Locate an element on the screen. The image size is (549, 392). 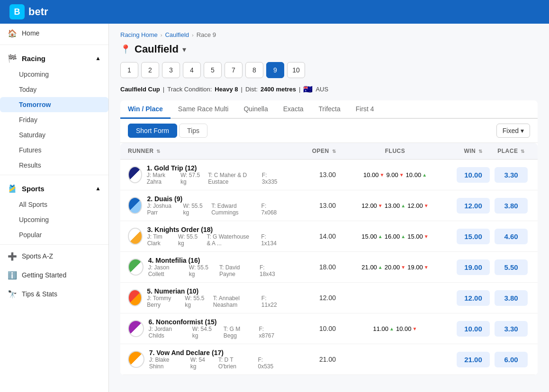
runner-meta-2: J: Tim Clark W: 55.5 kg T: G Waterhouse … is located at coordinates (213, 240).